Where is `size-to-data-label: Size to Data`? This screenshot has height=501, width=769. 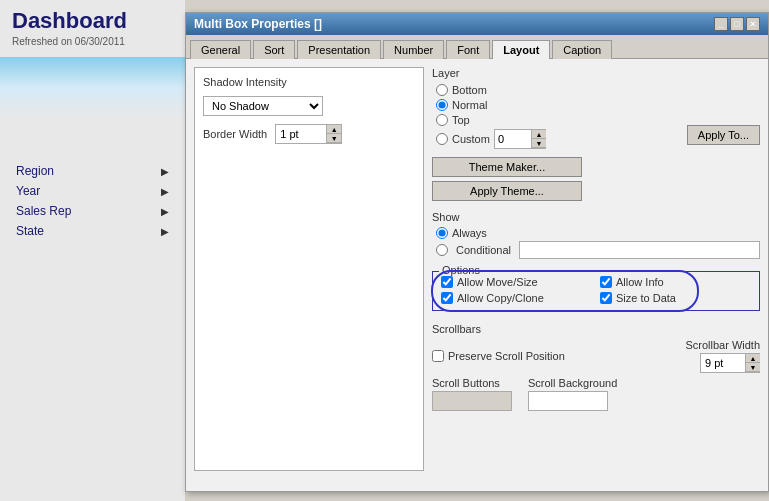 size-to-data-label: Size to Data is located at coordinates (646, 298).